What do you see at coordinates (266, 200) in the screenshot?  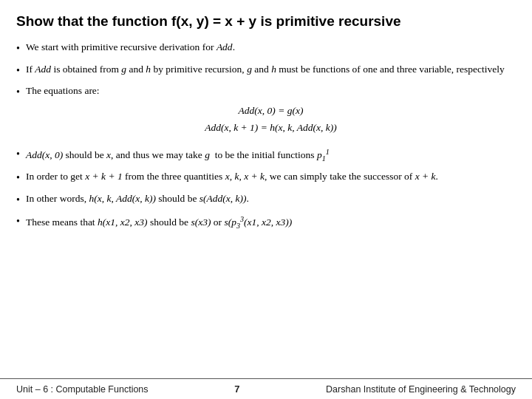 I see `list-item: • In other words, h(x, k, Add(x, k)) sho…` at bounding box center [266, 200].